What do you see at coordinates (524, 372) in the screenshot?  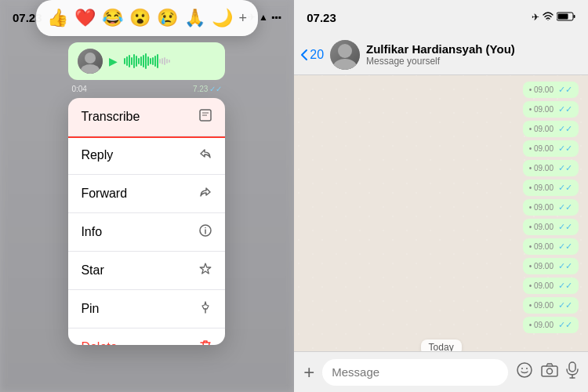 I see `sticker-icon` at bounding box center [524, 372].